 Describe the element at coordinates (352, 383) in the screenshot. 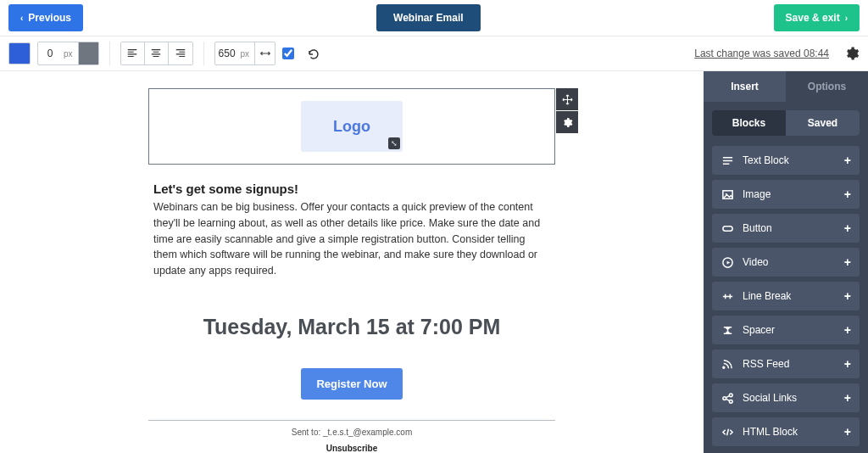

I see `register-wrap: Register Now` at that location.